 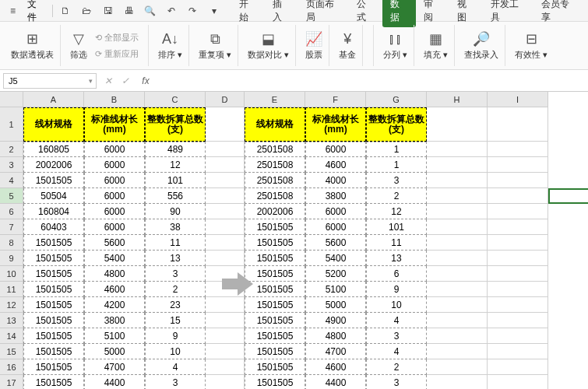 I want to click on table-right-cell: 6000, so click(x=336, y=149).